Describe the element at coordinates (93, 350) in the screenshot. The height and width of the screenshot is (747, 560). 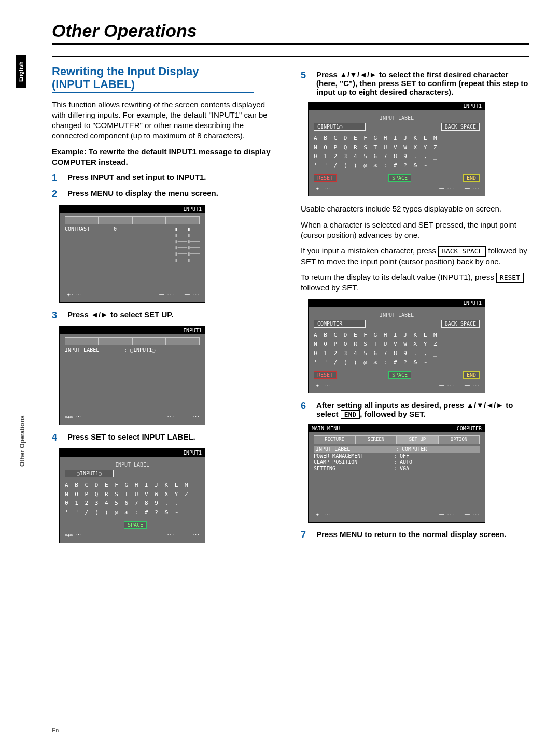
I see `osd-row-key: INPUT LABEL` at that location.